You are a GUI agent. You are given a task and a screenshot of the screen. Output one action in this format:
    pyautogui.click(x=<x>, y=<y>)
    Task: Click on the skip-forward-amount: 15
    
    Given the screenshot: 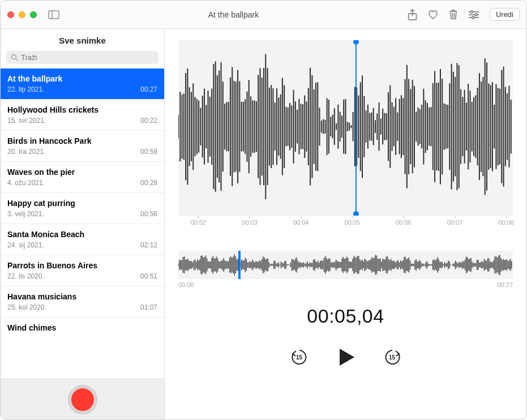 What is the action you would take?
    pyautogui.click(x=392, y=358)
    